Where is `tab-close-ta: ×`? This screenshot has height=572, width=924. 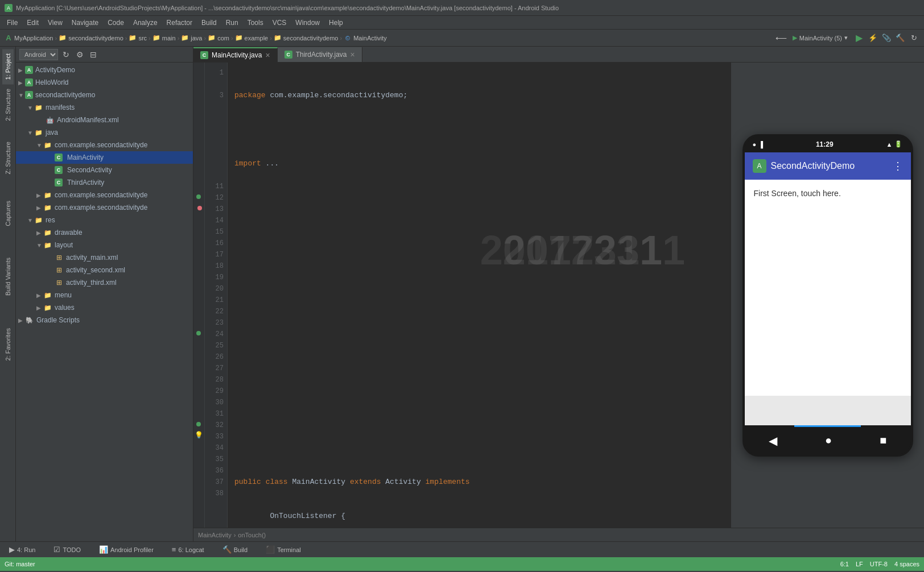
tab-close-ta: × is located at coordinates (352, 55).